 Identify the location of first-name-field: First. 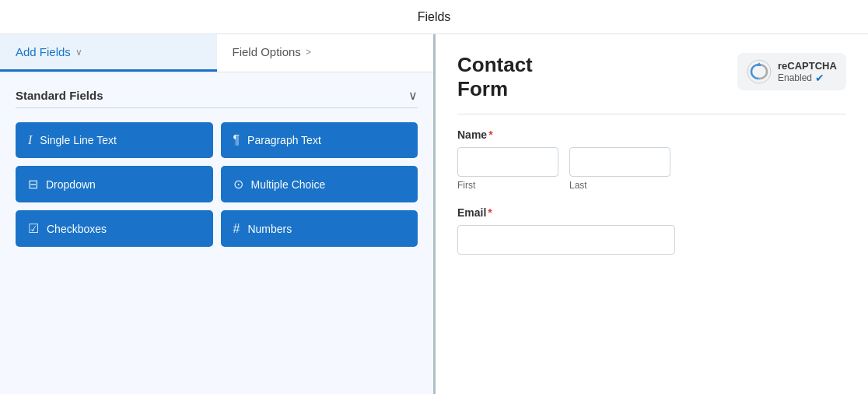
(508, 169).